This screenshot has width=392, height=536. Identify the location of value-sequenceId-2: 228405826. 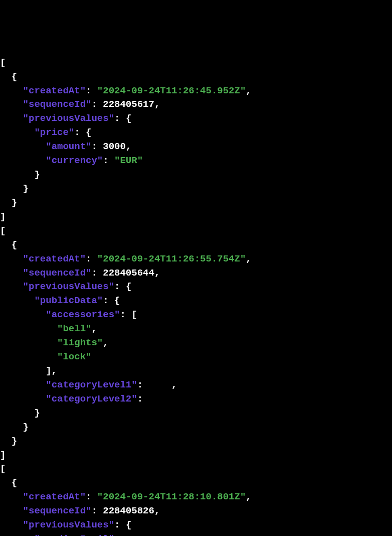
(128, 511).